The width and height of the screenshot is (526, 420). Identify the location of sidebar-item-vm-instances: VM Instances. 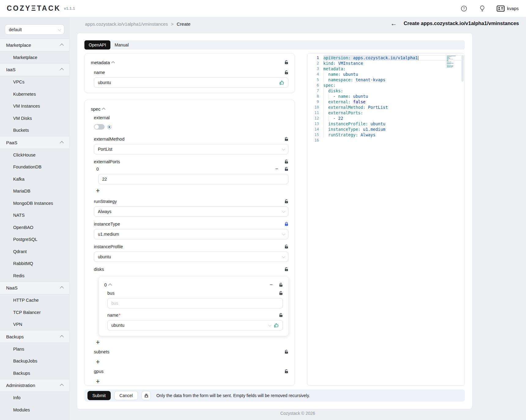
(35, 106).